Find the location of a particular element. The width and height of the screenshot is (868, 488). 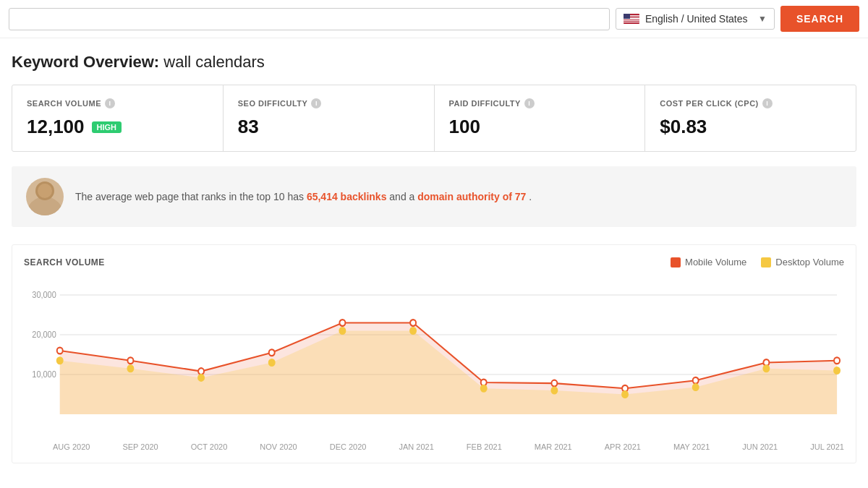

info-text-middle: and a is located at coordinates (404, 197).